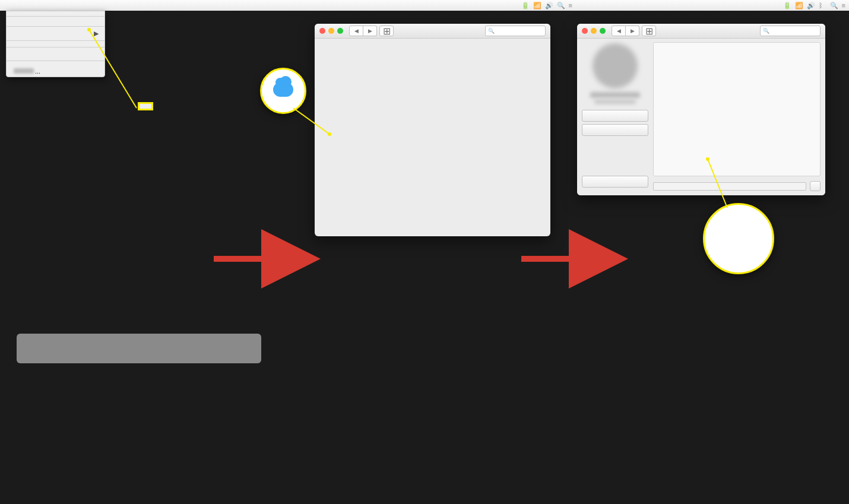  Describe the element at coordinates (712, 5) in the screenshot. I see `menubar-panel3: 🔋 📶 🔊 ᛒ 🔍 ≡` at that location.